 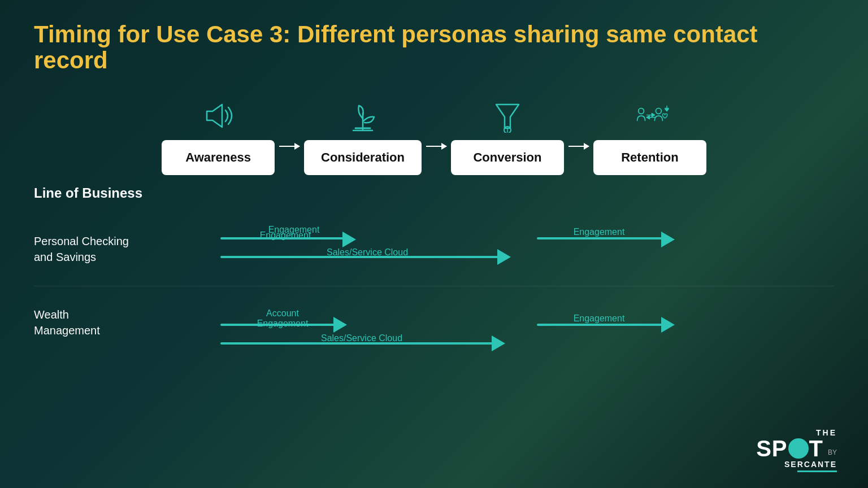 What do you see at coordinates (218, 116) in the screenshot?
I see `awareness-icon` at bounding box center [218, 116].